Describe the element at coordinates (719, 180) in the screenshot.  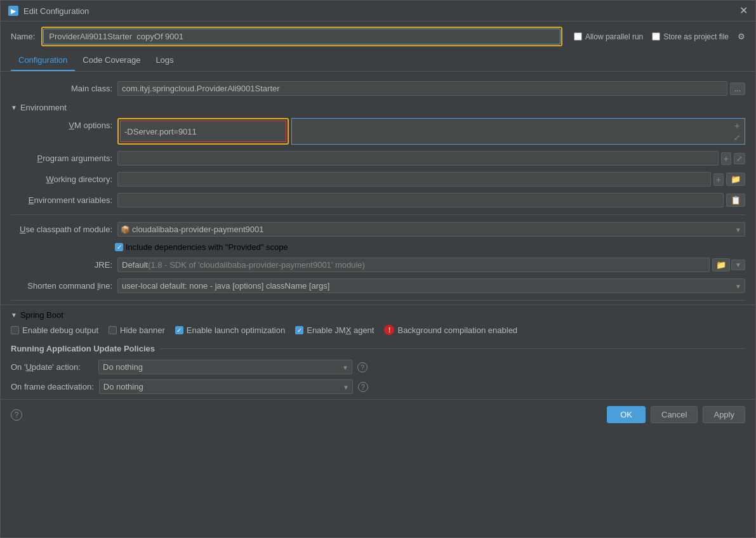
I see `working-directory-add-button: +` at that location.